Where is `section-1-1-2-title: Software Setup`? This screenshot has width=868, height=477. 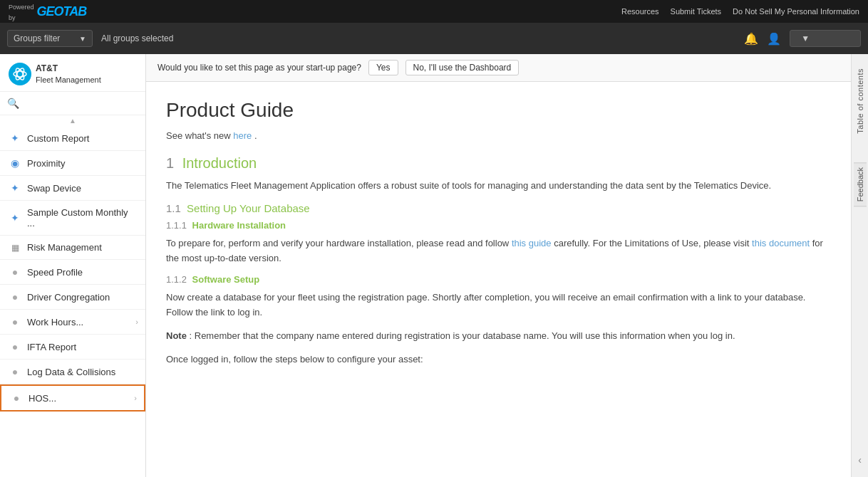 section-1-1-2-title: Software Setup is located at coordinates (227, 279).